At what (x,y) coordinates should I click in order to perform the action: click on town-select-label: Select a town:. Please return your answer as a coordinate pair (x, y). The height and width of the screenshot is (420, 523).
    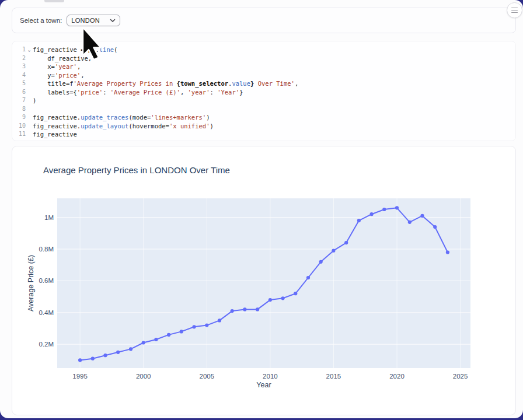
    Looking at the image, I should click on (41, 20).